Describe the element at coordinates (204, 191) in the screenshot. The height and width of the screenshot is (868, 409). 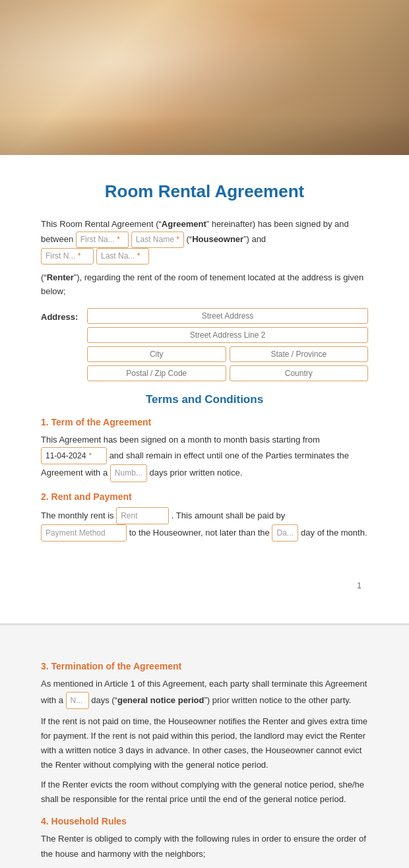
I see `page-title: Room Rental Agreement` at that location.